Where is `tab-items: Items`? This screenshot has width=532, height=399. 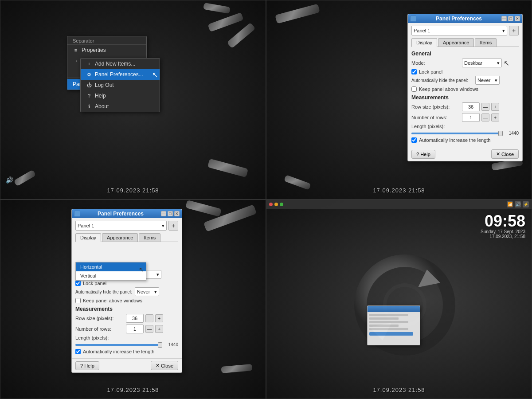
tab-items: Items is located at coordinates (486, 43).